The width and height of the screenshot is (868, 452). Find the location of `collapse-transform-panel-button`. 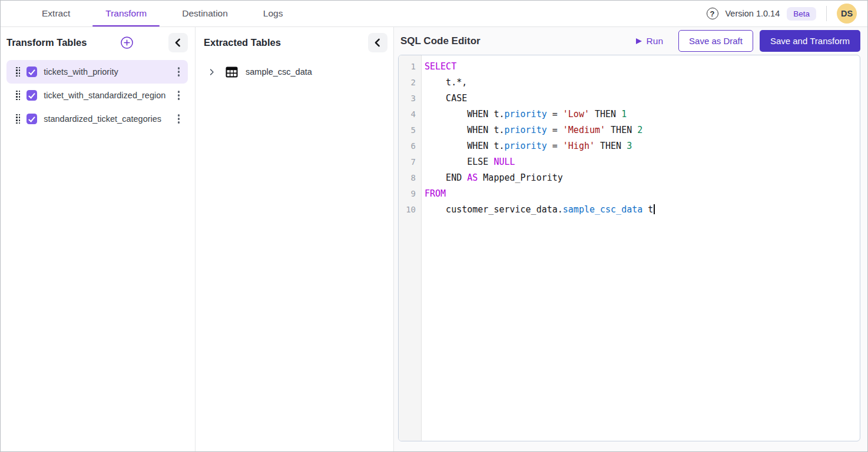

collapse-transform-panel-button is located at coordinates (178, 42).